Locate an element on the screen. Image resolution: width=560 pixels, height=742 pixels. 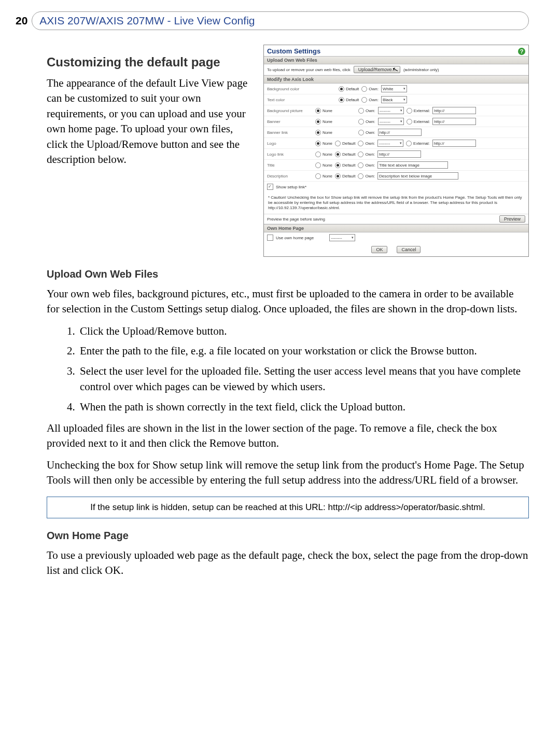
radio-blink-own is located at coordinates (361, 133).